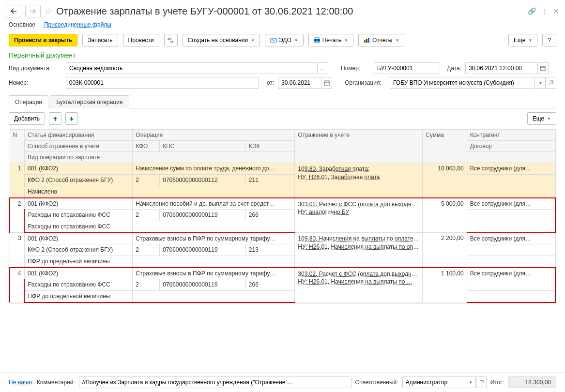 This screenshot has width=565, height=392. I want to click on th-refl: Отражение в учете, so click(359, 146).